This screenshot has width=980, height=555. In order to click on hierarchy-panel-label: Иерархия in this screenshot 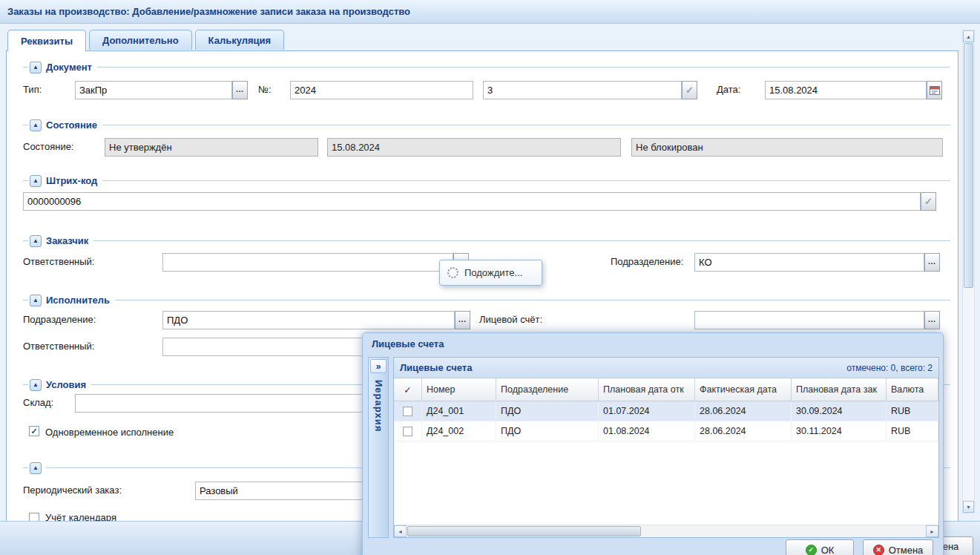, I will do `click(378, 406)`.